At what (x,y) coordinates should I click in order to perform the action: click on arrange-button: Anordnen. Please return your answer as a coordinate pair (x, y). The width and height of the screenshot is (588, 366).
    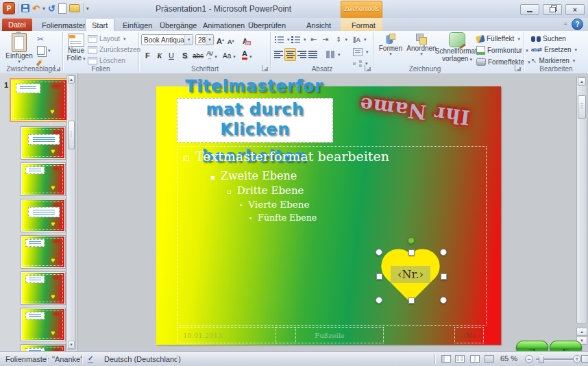
    Looking at the image, I should click on (421, 45).